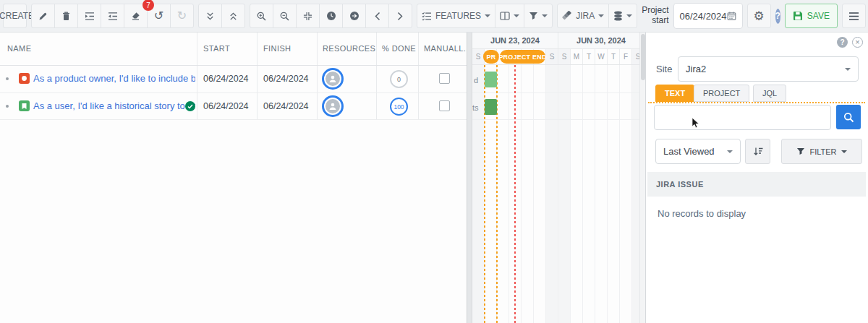 Image resolution: width=868 pixels, height=323 pixels. I want to click on zoom-in-button, so click(262, 16).